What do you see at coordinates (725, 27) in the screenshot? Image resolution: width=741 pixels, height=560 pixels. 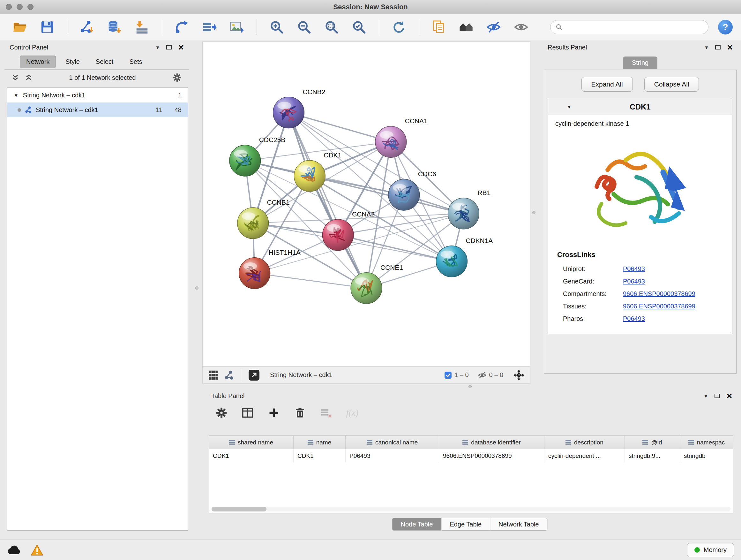 I see `help-button: ?` at bounding box center [725, 27].